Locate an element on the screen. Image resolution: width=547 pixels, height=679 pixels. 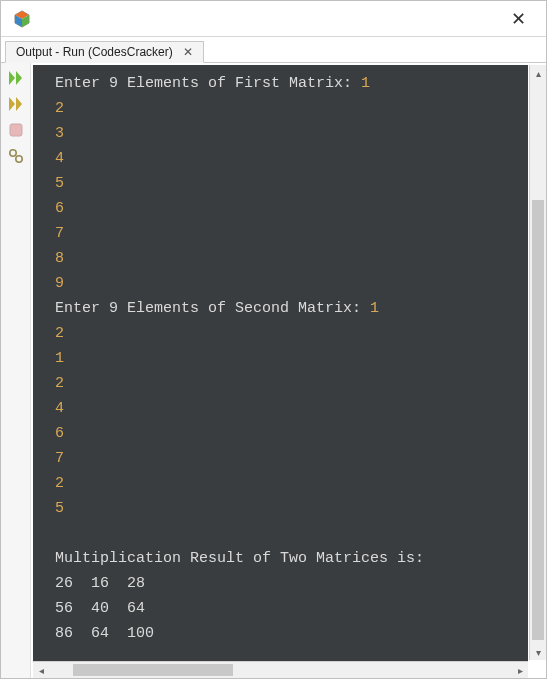
terminal-line: 26 16 28 is located at coordinates (292, 584).